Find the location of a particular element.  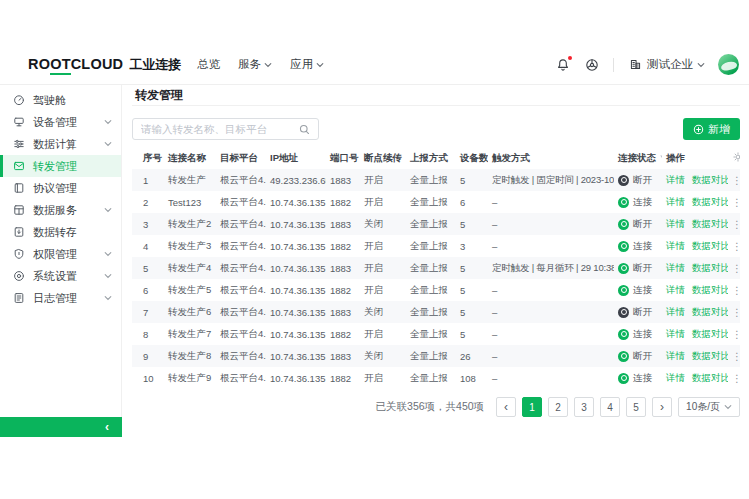

page-button-1: 1 is located at coordinates (532, 407).